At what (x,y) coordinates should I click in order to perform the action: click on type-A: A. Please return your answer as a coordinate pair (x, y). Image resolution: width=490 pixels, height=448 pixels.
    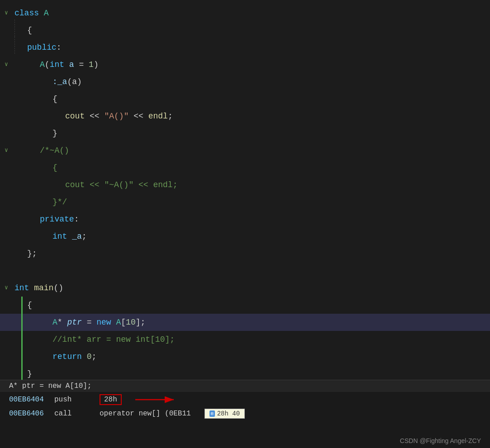
    Looking at the image, I should click on (55, 322).